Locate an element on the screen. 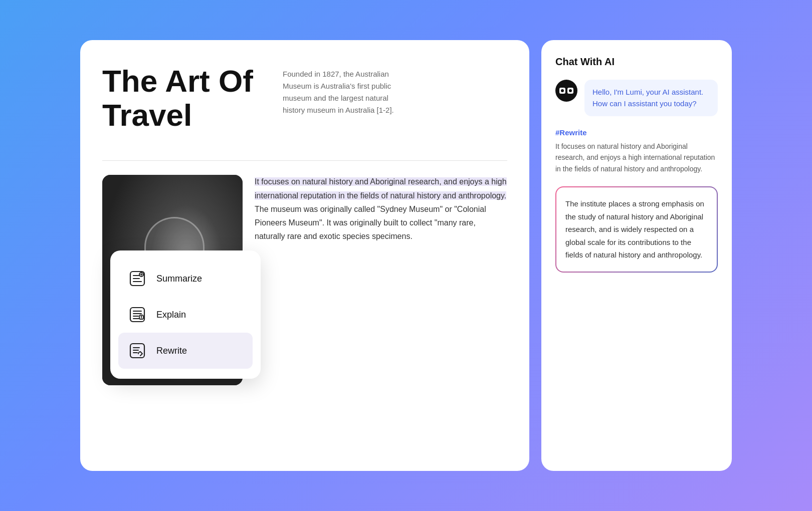  rewrite-result: The institute places a strong emphasis o… is located at coordinates (637, 229).